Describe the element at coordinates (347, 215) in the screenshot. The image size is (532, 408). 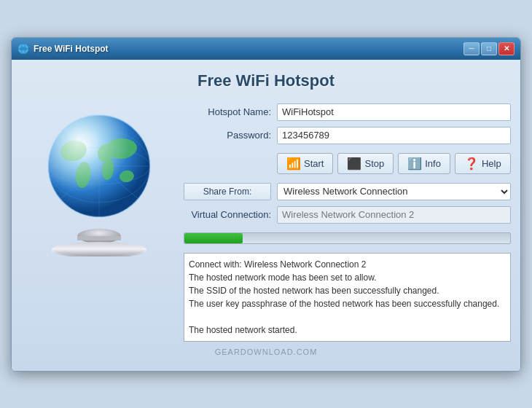
I see `virtual-connection-row: Virtual Connection:` at that location.